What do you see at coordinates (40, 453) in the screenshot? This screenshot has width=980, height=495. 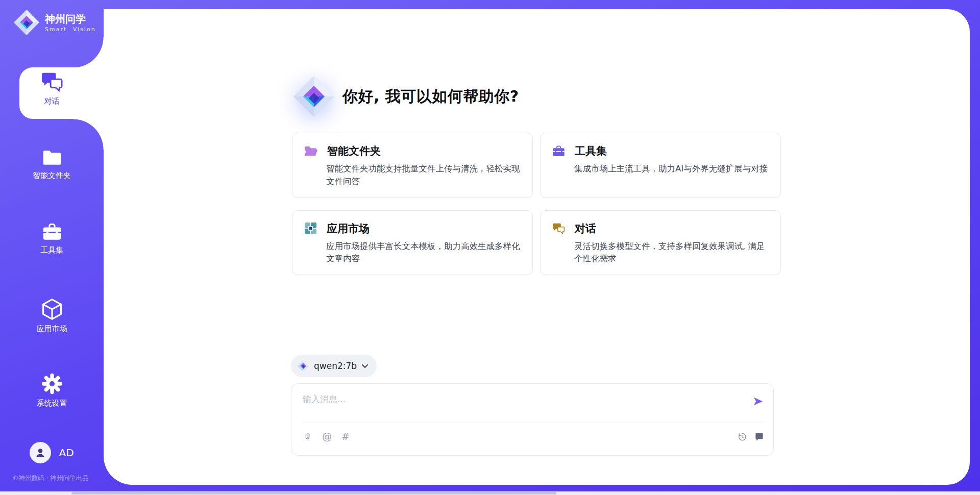 I see `avatar` at bounding box center [40, 453].